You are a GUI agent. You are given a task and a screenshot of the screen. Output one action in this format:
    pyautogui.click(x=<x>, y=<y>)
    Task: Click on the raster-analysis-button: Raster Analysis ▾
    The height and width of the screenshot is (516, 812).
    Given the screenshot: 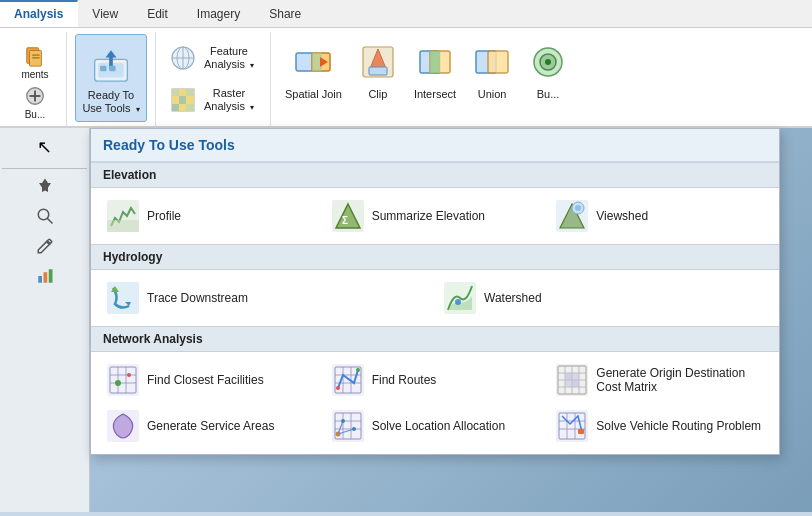 What is the action you would take?
    pyautogui.click(x=213, y=100)
    